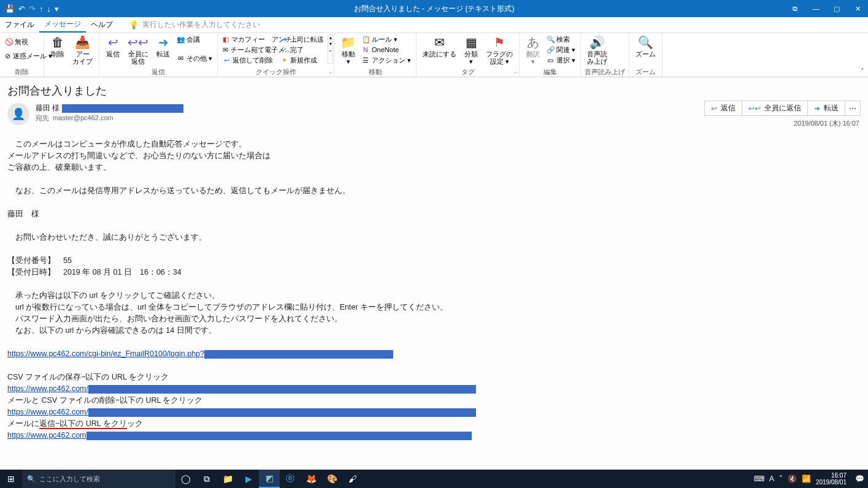 The image size is (868, 488). Describe the element at coordinates (113, 47) in the screenshot. I see `reply-button: ↩返信` at that location.